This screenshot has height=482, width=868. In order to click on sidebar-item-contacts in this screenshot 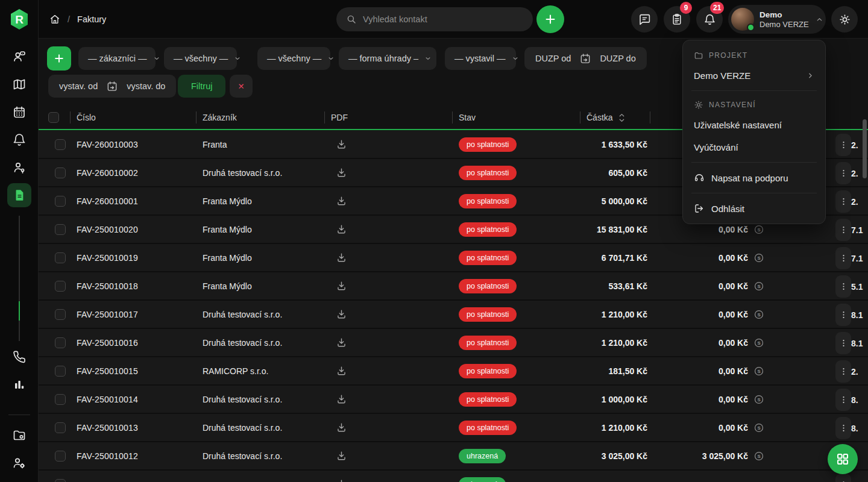, I will do `click(19, 57)`.